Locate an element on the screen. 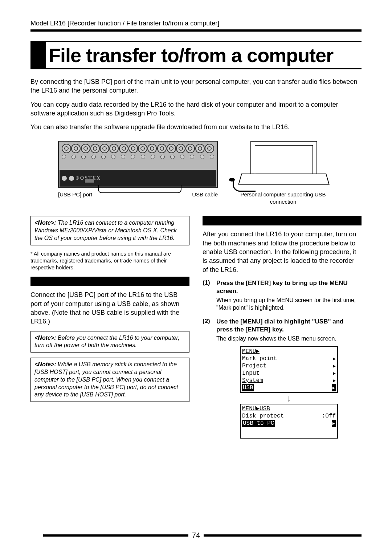  note-box-poweroff: <Note>: Before you connect the LR16 to y… is located at coordinates (110, 342).